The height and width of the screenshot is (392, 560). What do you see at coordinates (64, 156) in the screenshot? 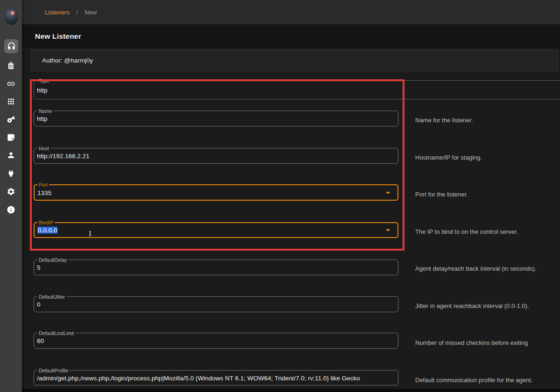
I see `host-field-value: http://192.168.2.21` at bounding box center [64, 156].